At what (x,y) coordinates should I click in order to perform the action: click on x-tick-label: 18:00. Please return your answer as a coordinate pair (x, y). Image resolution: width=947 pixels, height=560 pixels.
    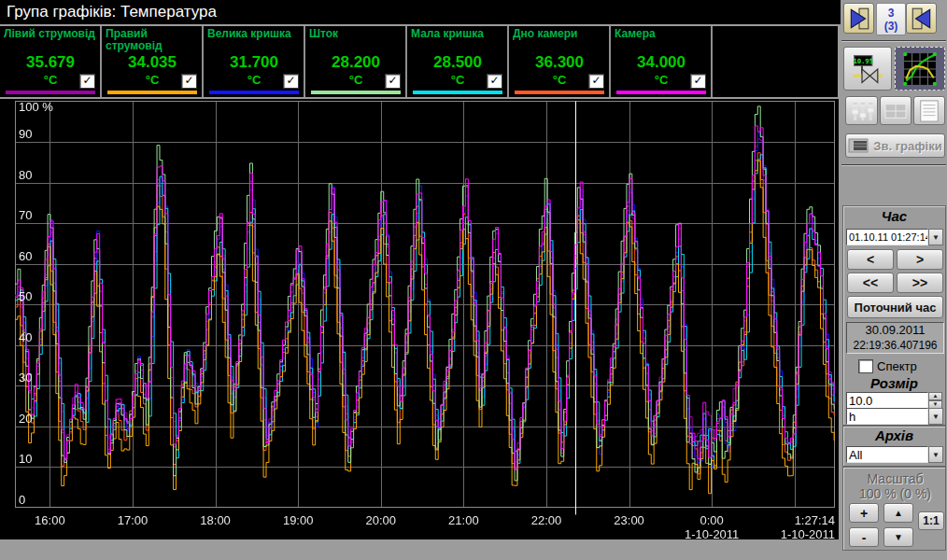
    Looking at the image, I should click on (216, 521).